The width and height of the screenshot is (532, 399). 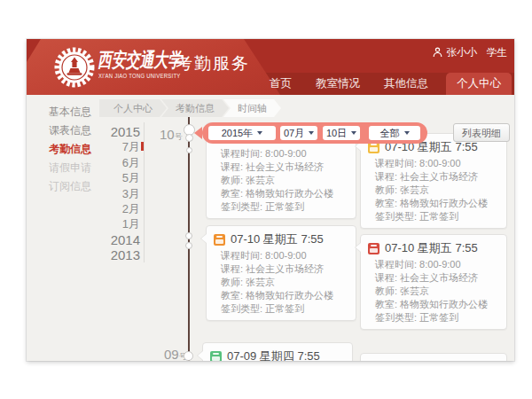 I want to click on app-title: 考勤服务, so click(x=213, y=64).